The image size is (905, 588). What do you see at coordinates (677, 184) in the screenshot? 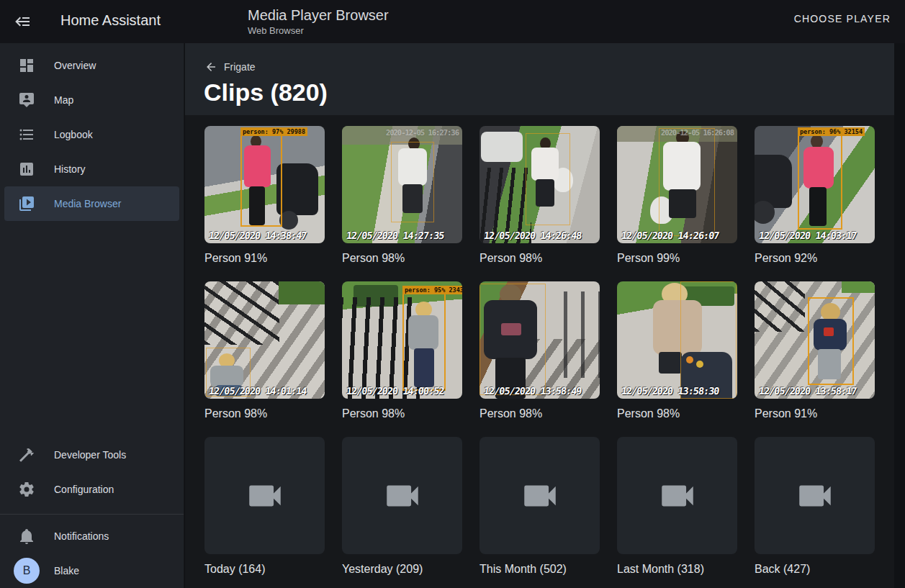
I see `clip-thumbnail: 2020-12-05 16:26:08 12/05/2020 14:26:07` at bounding box center [677, 184].